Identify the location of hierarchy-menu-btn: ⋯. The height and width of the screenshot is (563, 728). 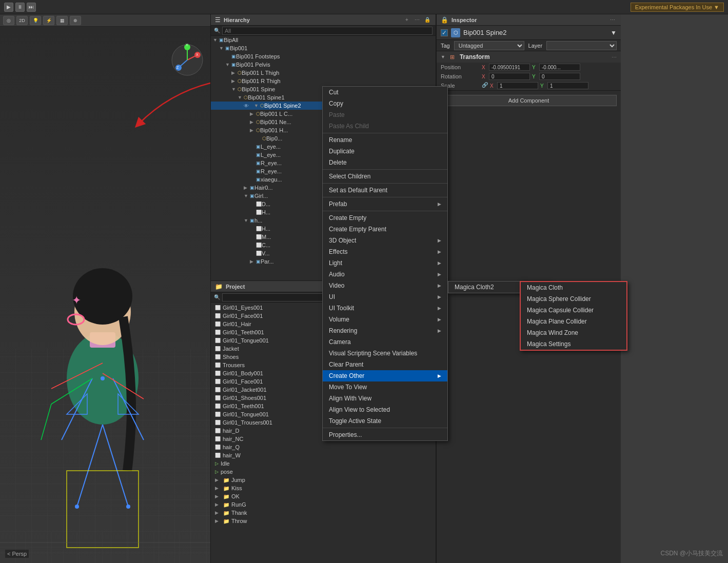
(417, 20).